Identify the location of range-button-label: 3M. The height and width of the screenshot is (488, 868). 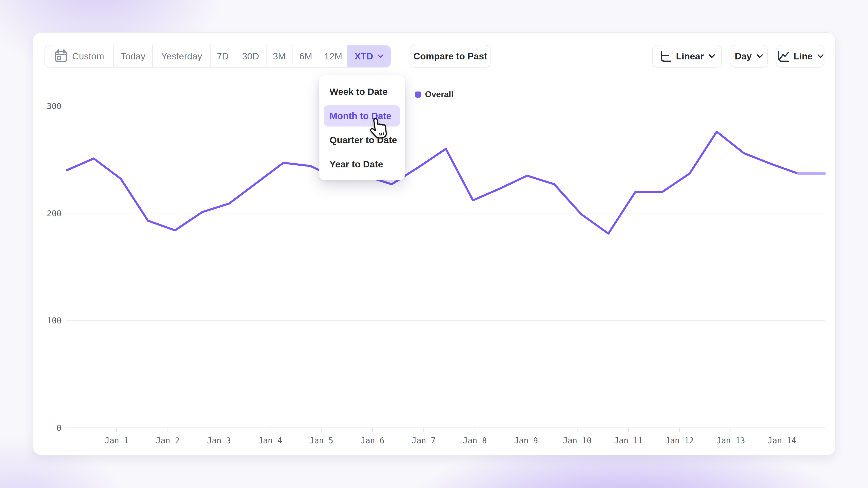
(279, 57).